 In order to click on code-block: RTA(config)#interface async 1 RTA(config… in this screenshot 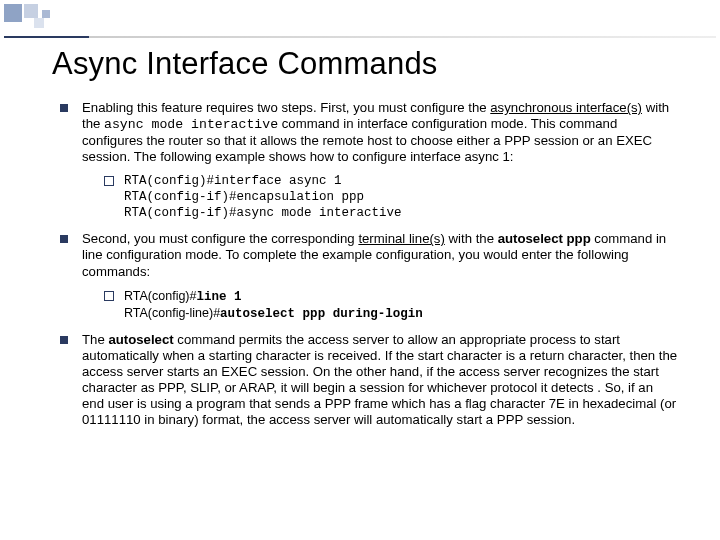, I will do `click(391, 197)`.